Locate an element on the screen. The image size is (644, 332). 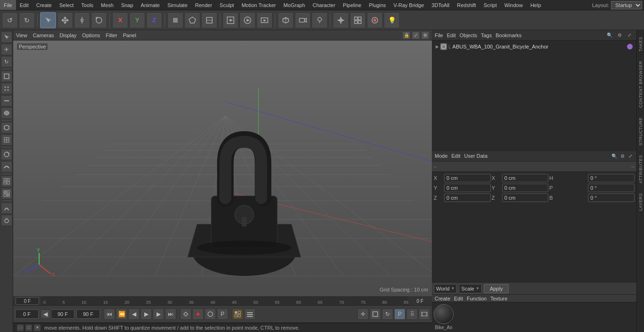
coord-y-size-field: 0 cm is located at coordinates (525, 188).